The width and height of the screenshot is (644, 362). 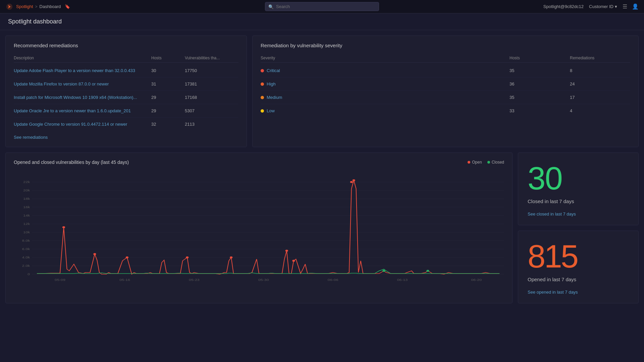 What do you see at coordinates (477, 162) in the screenshot?
I see `open-legend-label: Open` at bounding box center [477, 162].